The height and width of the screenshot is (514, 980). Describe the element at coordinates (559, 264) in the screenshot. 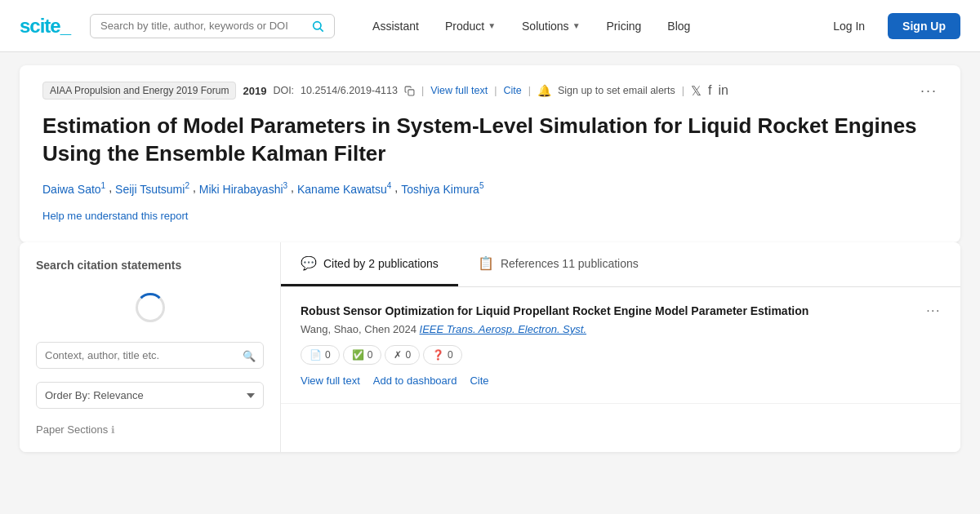

I see `tab-references: 📋 References 11 publications` at that location.